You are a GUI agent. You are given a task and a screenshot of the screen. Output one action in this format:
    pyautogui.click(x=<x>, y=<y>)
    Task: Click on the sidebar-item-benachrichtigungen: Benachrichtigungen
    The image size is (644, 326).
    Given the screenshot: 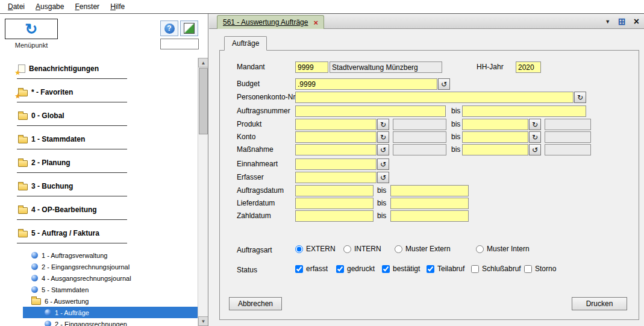 What is the action you would take?
    pyautogui.click(x=104, y=69)
    